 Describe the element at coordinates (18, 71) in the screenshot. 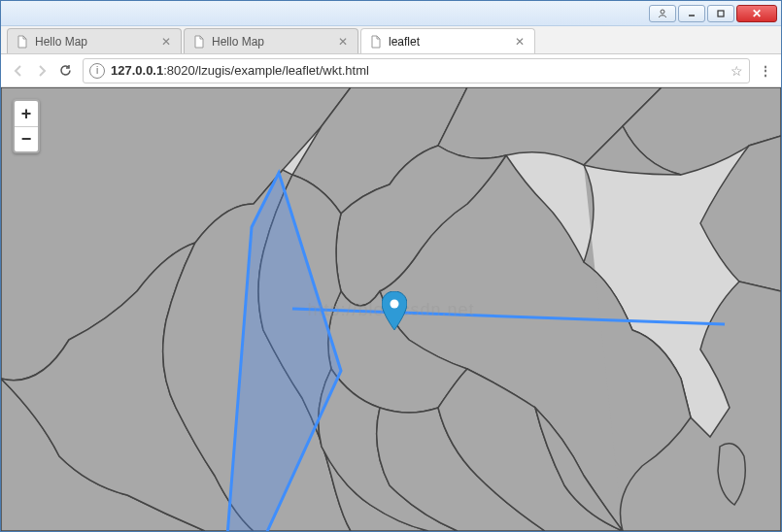

I see `arrow-left-icon` at that location.